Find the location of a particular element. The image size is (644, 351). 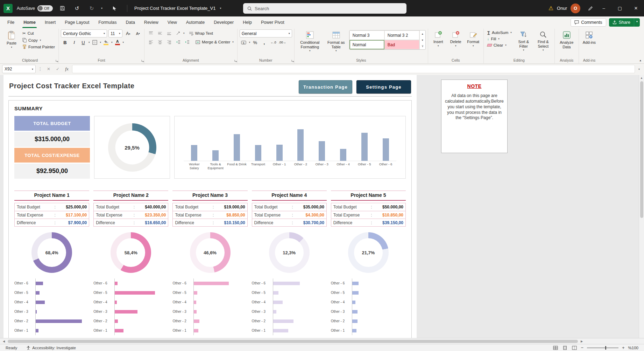

addins-button: Add-ins is located at coordinates (589, 37).